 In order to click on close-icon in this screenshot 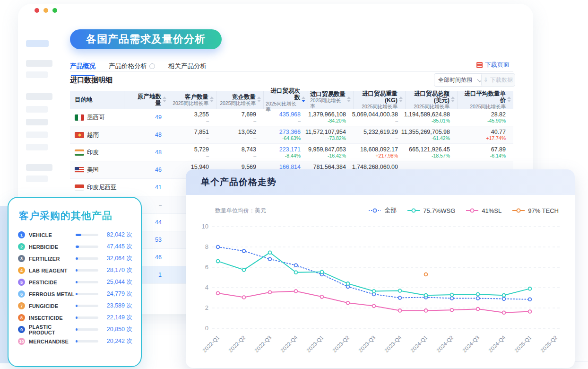, I will do `click(37, 10)`.